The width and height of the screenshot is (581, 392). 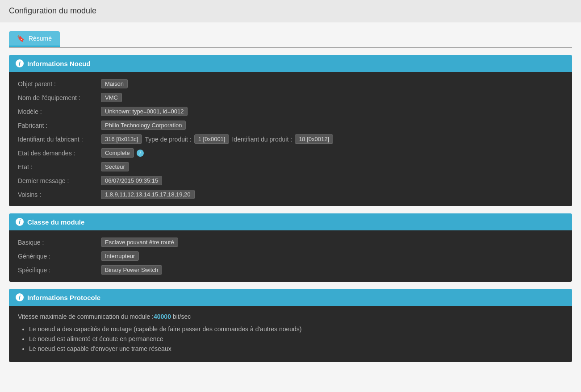 I want to click on protocol-list: Le noeud a des capacités de routage (cap…, so click(x=290, y=339).